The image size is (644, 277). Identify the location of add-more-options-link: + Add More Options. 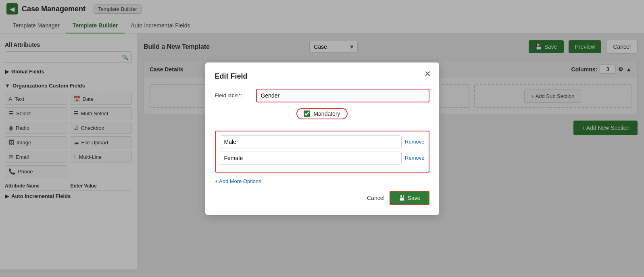
(322, 181).